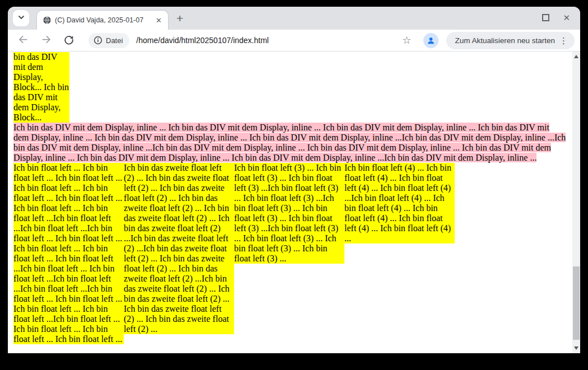 The image size is (588, 370). What do you see at coordinates (431, 40) in the screenshot?
I see `person-icon` at bounding box center [431, 40].